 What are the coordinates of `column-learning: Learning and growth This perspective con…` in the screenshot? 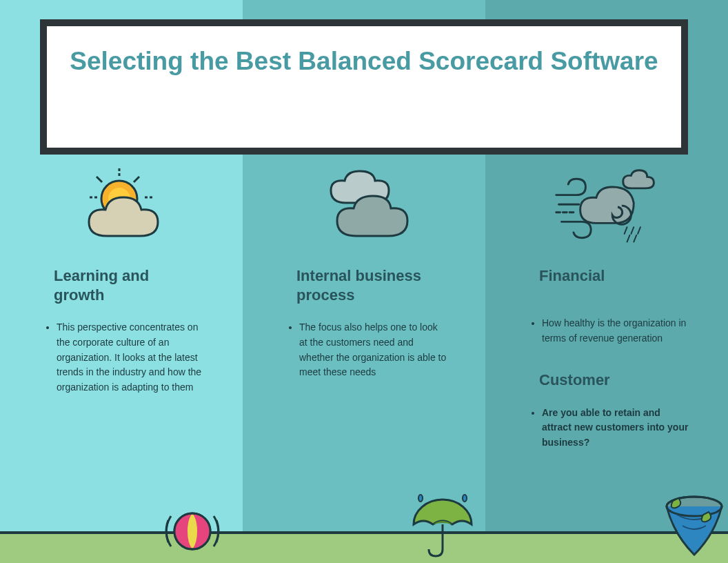 It's located at (121, 284).